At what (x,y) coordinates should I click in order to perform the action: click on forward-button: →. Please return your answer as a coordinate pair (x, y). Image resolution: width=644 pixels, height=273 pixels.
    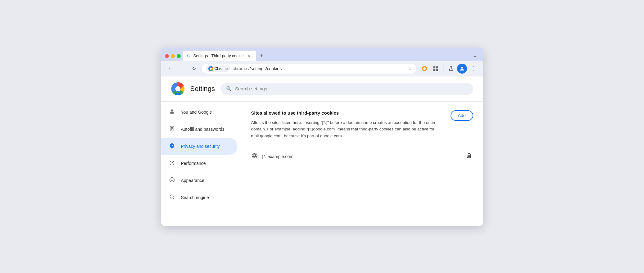
    Looking at the image, I should click on (182, 69).